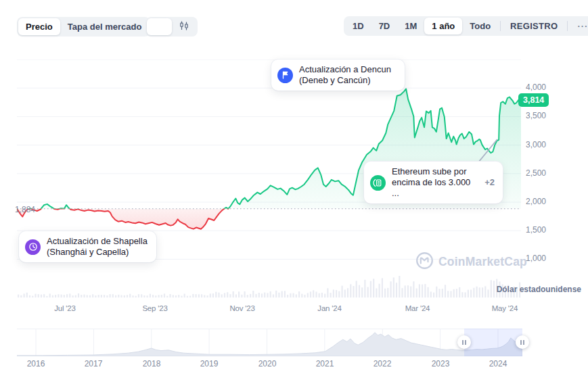  Describe the element at coordinates (172, 27) in the screenshot. I see `chart-type-toggle` at that location.